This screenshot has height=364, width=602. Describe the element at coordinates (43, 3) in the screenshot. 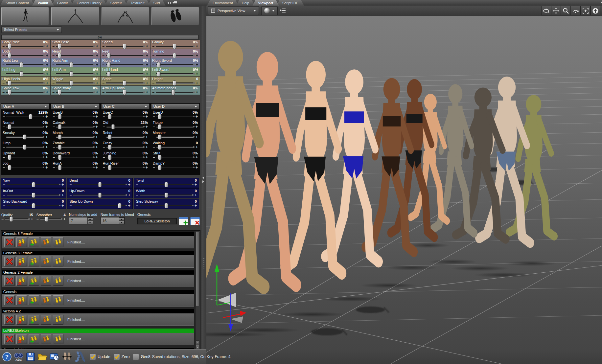

I see `tab-walkit: WalkIt` at that location.